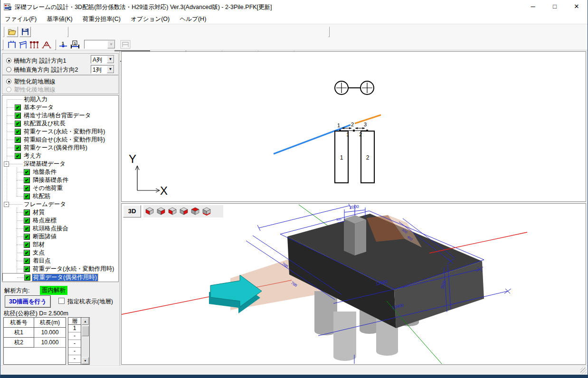 The height and width of the screenshot is (378, 588). What do you see at coordinates (577, 7) in the screenshot?
I see `close-button: ✕` at bounding box center [577, 7].